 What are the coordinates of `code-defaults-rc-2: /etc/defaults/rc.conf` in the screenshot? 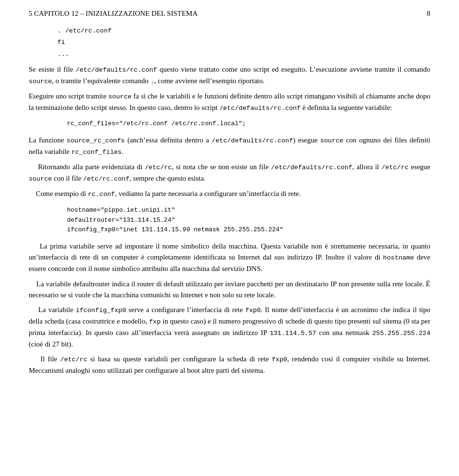 It's located at (260, 108).